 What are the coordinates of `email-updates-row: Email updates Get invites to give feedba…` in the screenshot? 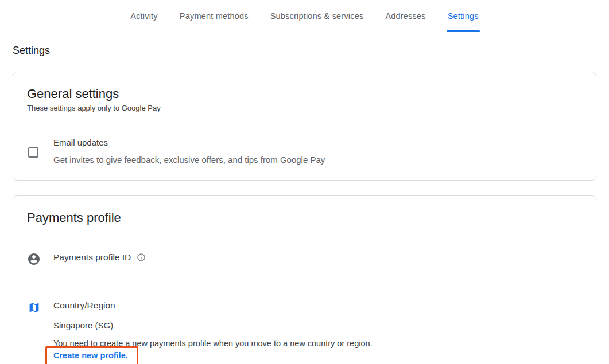 It's located at (304, 151).